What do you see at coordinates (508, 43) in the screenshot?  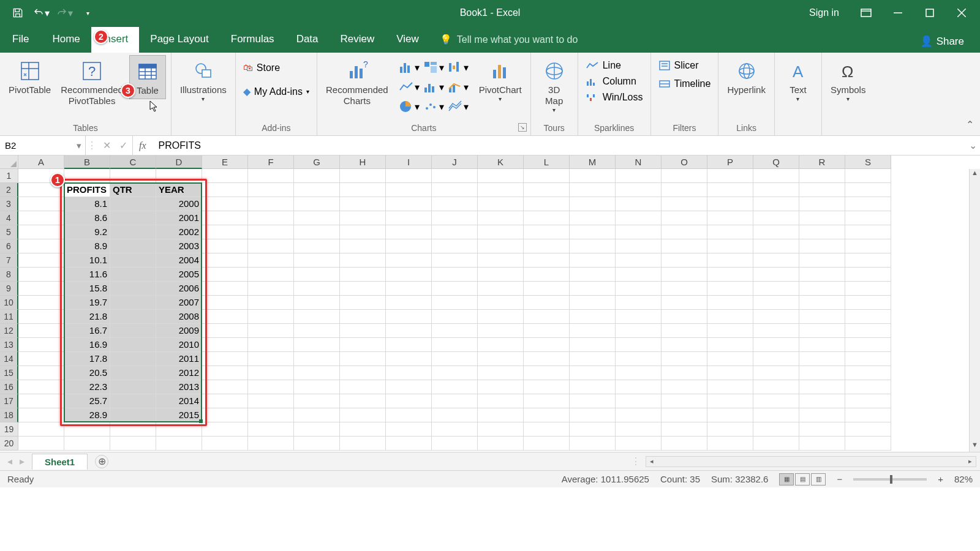 I see `tell-me-search: 💡 Tell me what you want to do` at bounding box center [508, 43].